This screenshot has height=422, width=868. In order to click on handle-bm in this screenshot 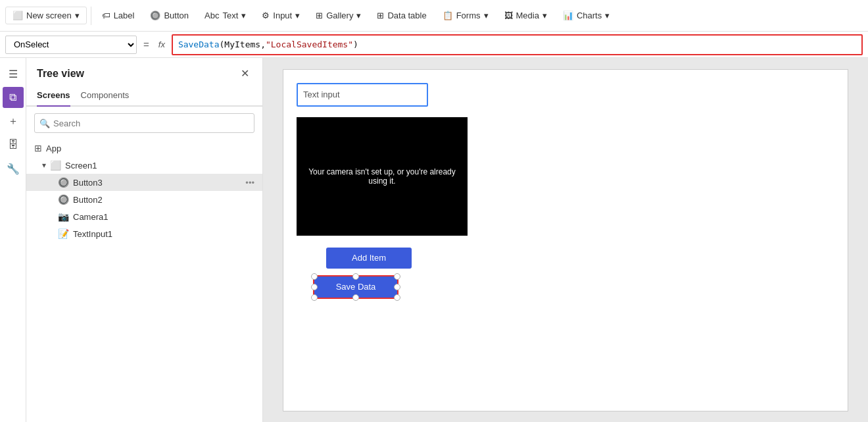, I will do `click(356, 298)`.